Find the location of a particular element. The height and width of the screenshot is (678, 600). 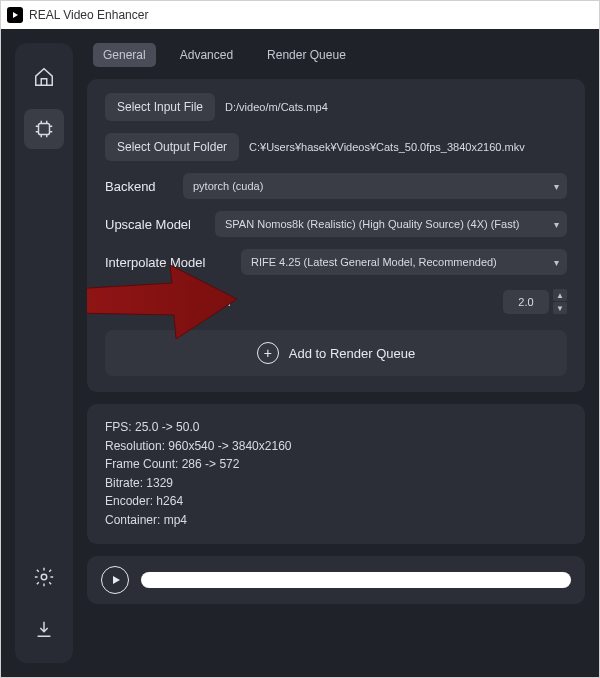

info-fps: FPS: 25.0 -> 50.0 is located at coordinates (336, 428).